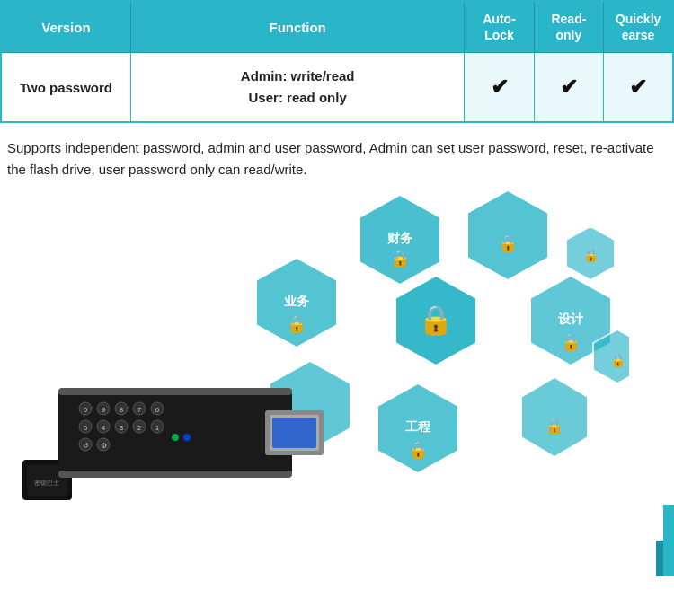 The image size is (674, 616). Describe the element at coordinates (554, 426) in the screenshot. I see `bottom-right-lock: 🔒` at that location.